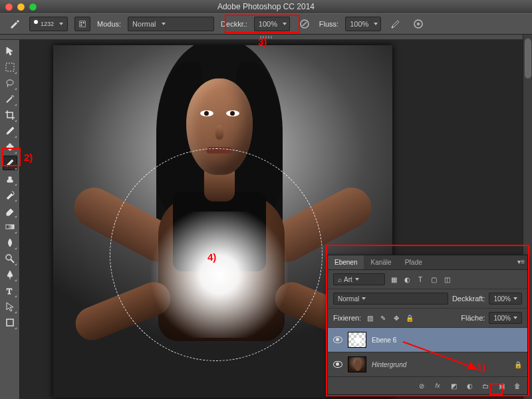 This screenshot has width=532, height=399. What do you see at coordinates (505, 318) in the screenshot?
I see `layer-fill-input: 100%` at bounding box center [505, 318].